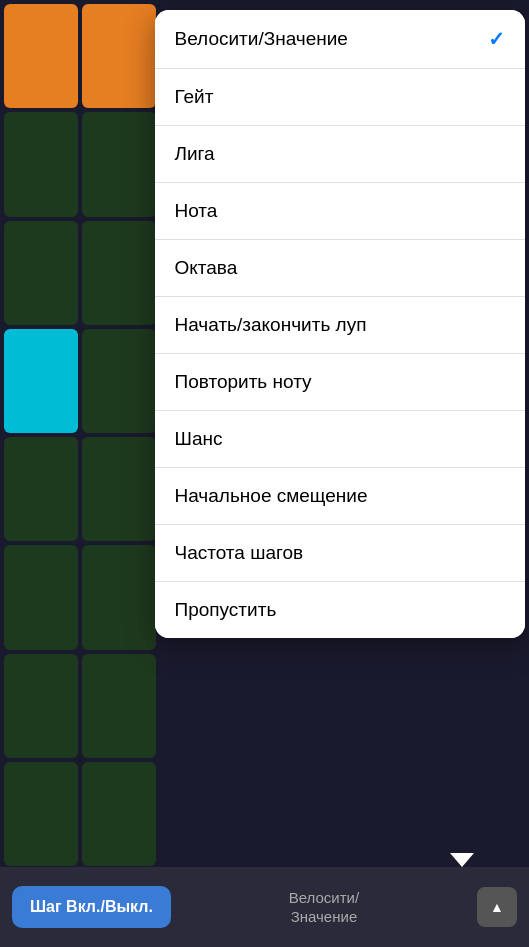  What do you see at coordinates (271, 325) in the screenshot?
I see `dropdown-item-label-5: Начать/закончить луп` at bounding box center [271, 325].